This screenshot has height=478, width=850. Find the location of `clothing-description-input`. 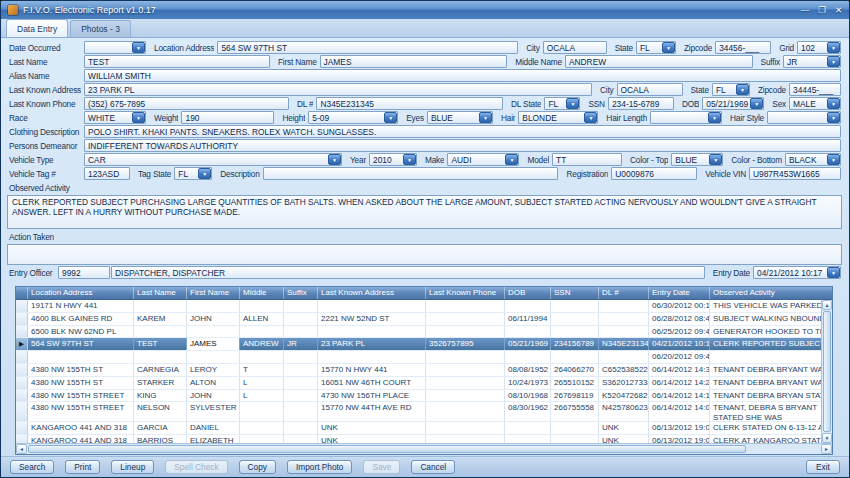

clothing-description-input is located at coordinates (462, 132).